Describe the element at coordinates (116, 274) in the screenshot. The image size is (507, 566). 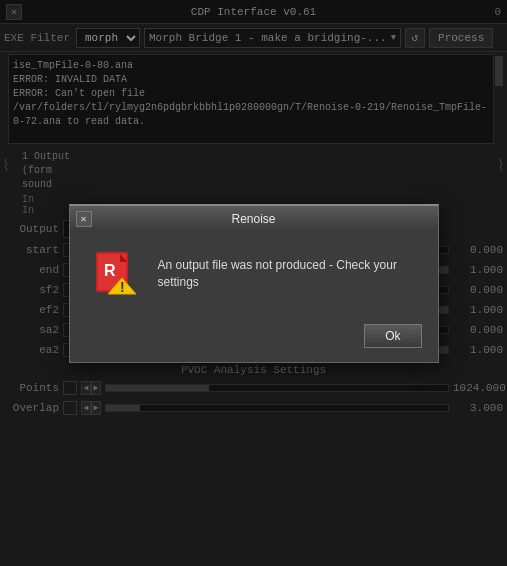
I see `warning-icon: R !` at that location.